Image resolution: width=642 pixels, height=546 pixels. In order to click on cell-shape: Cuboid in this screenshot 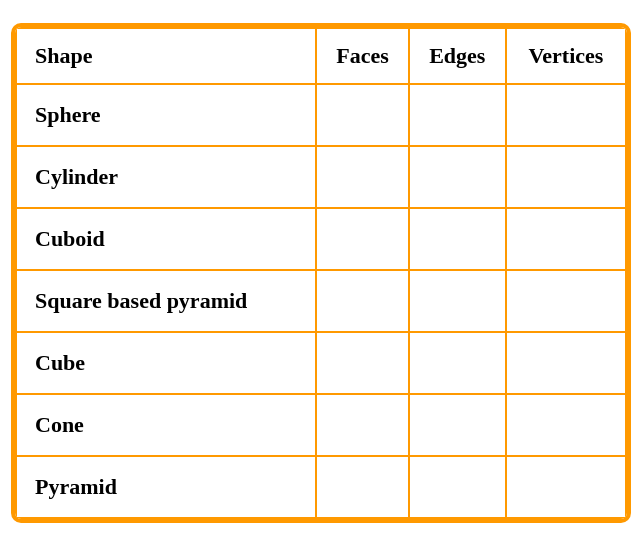, I will do `click(166, 239)`.